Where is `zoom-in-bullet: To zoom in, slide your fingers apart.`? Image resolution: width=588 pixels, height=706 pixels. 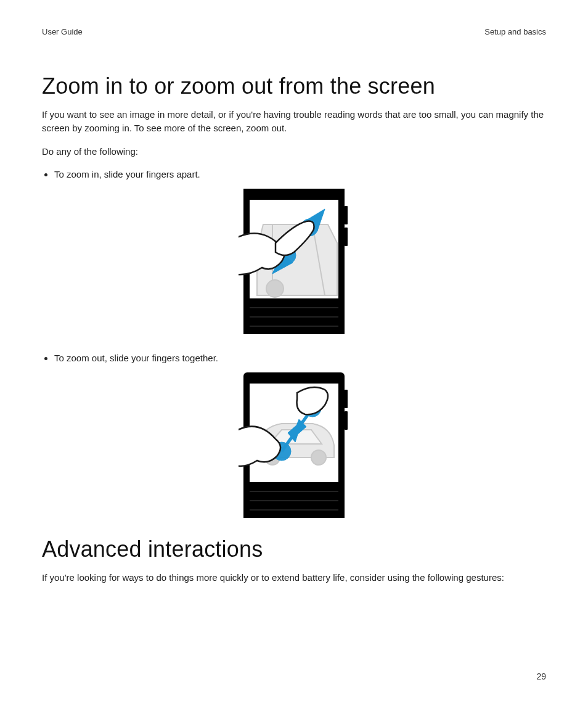
zoom-in-bullet: To zoom in, slide your fingers apart. is located at coordinates (300, 174).